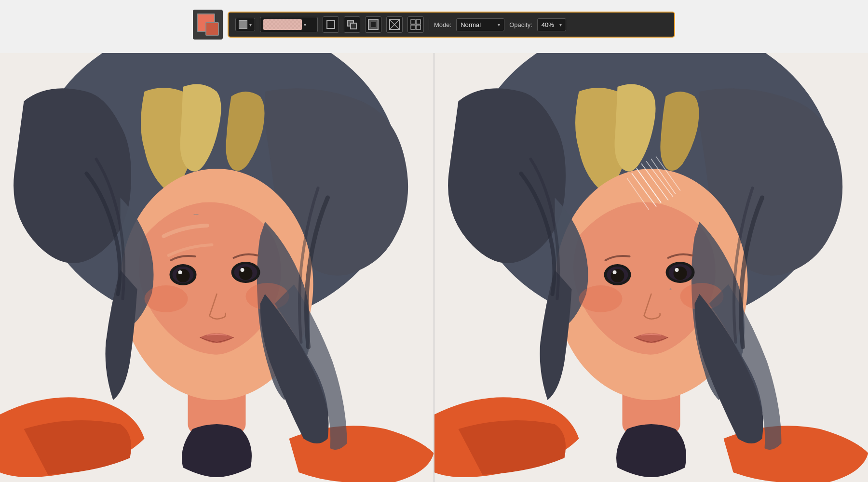 This screenshot has height=482, width=868. What do you see at coordinates (394, 25) in the screenshot?
I see `frame-tool-button` at bounding box center [394, 25].